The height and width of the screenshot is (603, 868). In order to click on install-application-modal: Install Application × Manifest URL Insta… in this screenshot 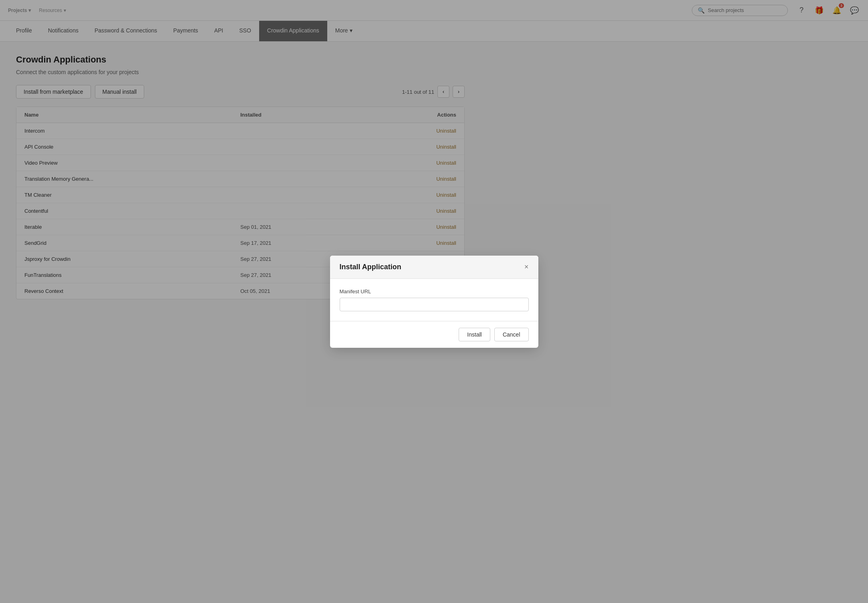, I will do `click(434, 284)`.